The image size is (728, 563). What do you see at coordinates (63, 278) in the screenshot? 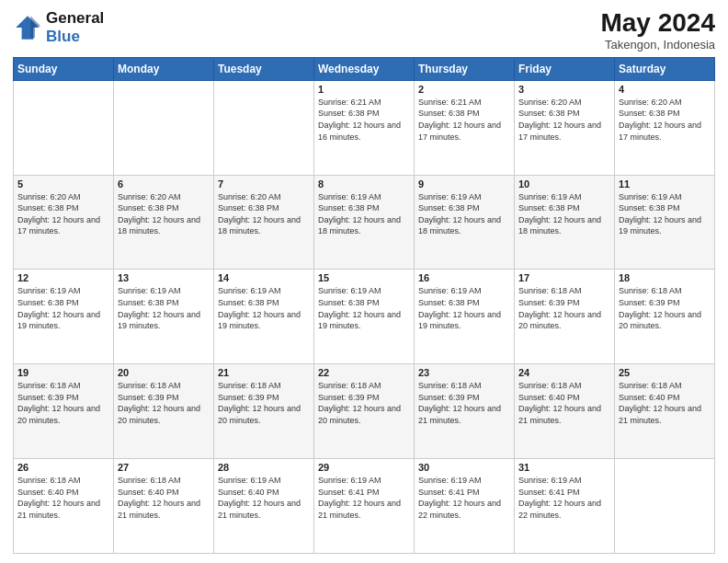
I see `day-number: 12` at bounding box center [63, 278].